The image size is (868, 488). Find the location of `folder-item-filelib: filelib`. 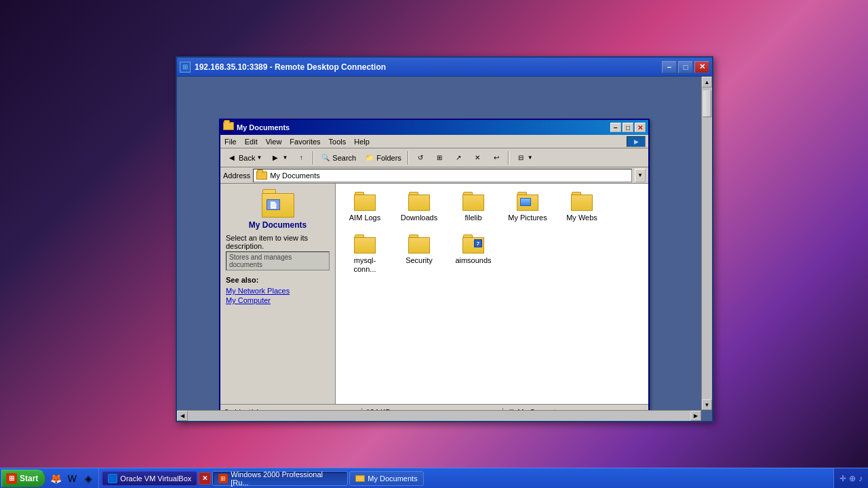

folder-item-filelib: filelib is located at coordinates (473, 207).